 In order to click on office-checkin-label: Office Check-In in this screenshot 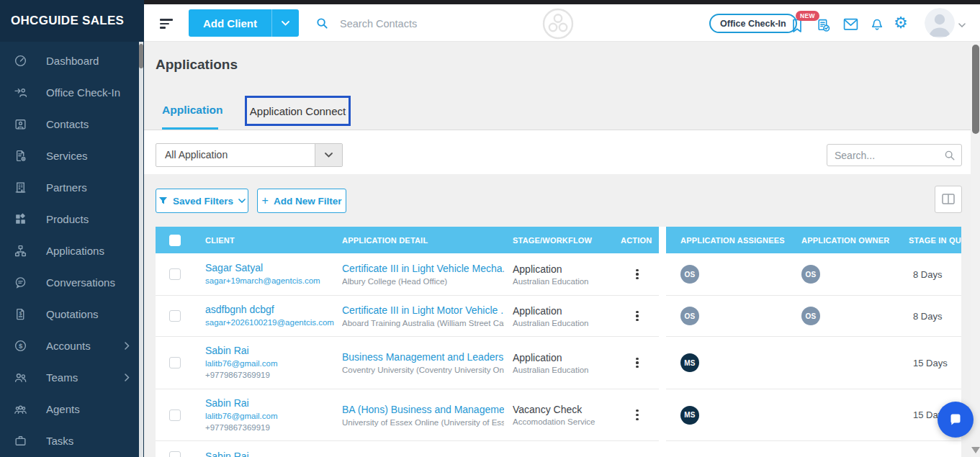, I will do `click(753, 24)`.